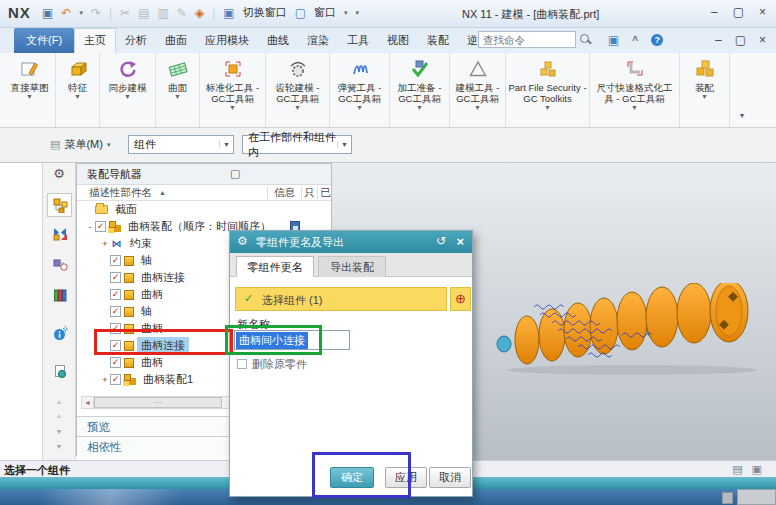  What do you see at coordinates (59, 402) in the screenshot?
I see `resource-scroll-up-icon: ▲` at bounding box center [59, 402].